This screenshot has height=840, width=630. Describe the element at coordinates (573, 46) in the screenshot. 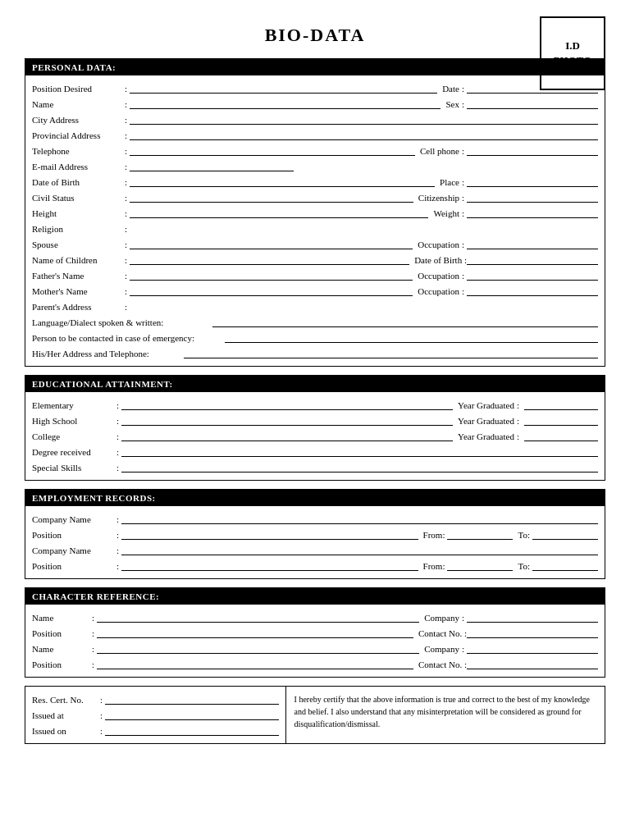

I see `id-photo-line1: I.D` at that location.